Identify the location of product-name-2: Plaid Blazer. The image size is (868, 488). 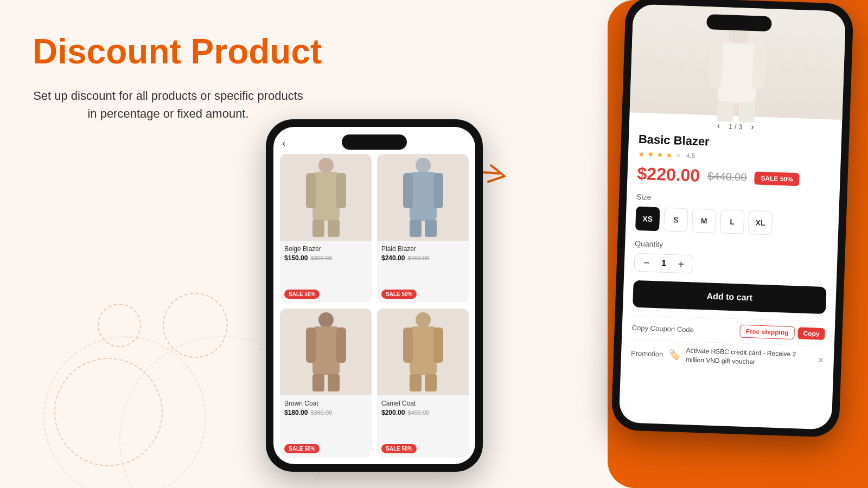
(423, 249).